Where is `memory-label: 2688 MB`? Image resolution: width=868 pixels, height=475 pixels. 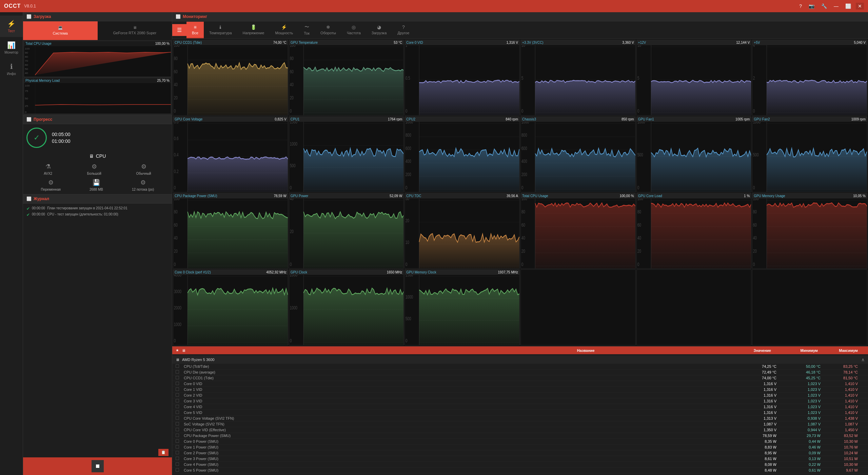 memory-label: 2688 MB is located at coordinates (96, 189).